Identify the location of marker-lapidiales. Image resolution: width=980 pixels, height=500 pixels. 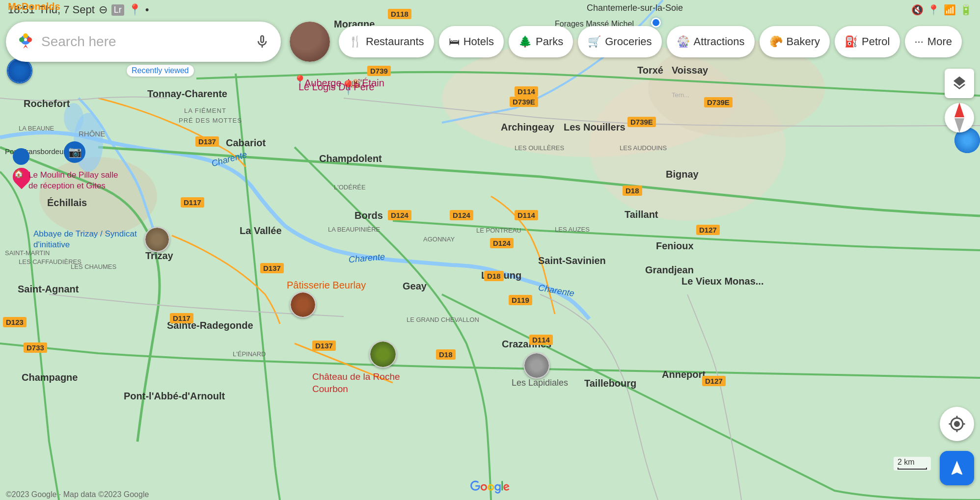
(537, 366).